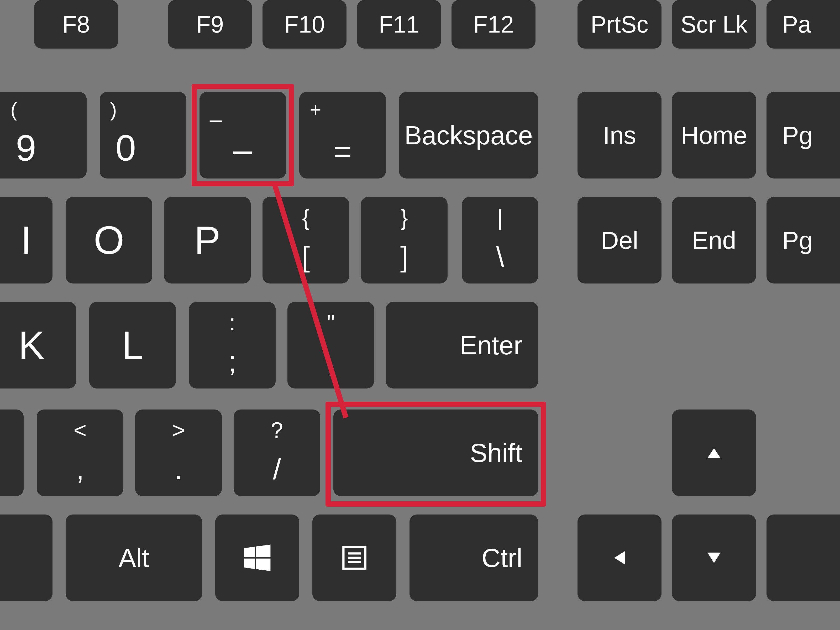  What do you see at coordinates (243, 135) in the screenshot?
I see `key-minus: _ –` at bounding box center [243, 135].